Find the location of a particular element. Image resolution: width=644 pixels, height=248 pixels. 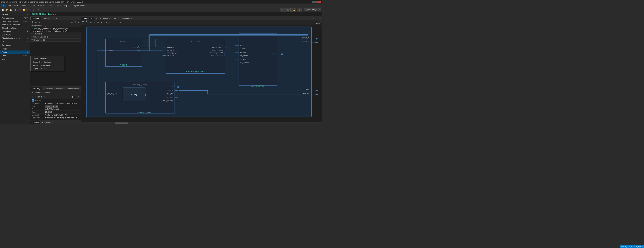

refresh-btn: 0 is located at coordinates (75, 22).